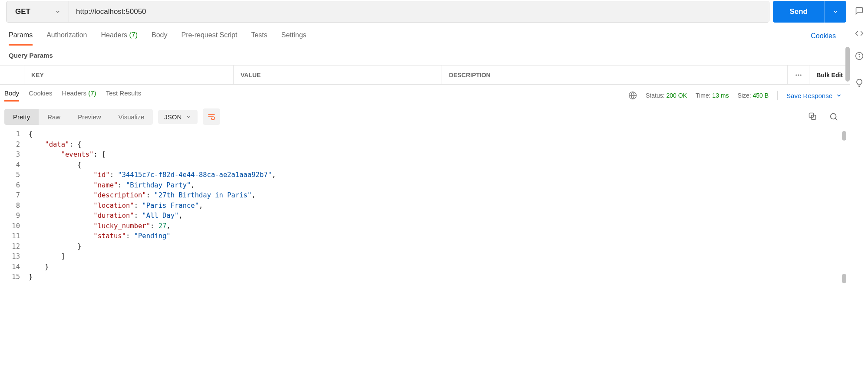 The height and width of the screenshot is (387, 868). I want to click on status-value: 200 OK, so click(677, 95).